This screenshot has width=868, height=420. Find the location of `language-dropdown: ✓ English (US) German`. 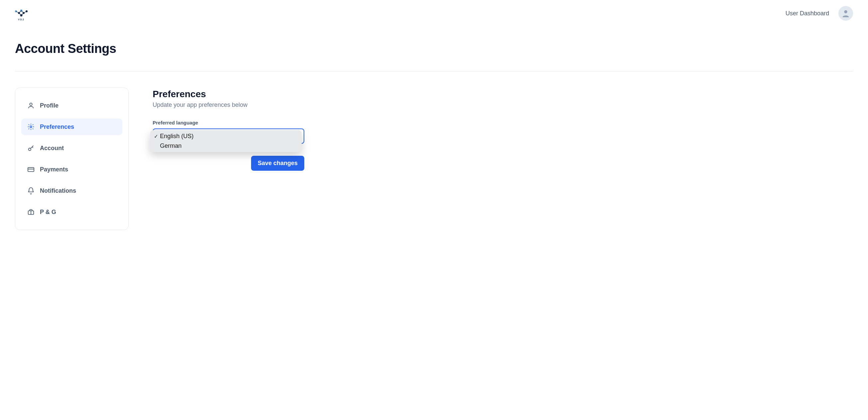

language-dropdown: ✓ English (US) German is located at coordinates (226, 141).